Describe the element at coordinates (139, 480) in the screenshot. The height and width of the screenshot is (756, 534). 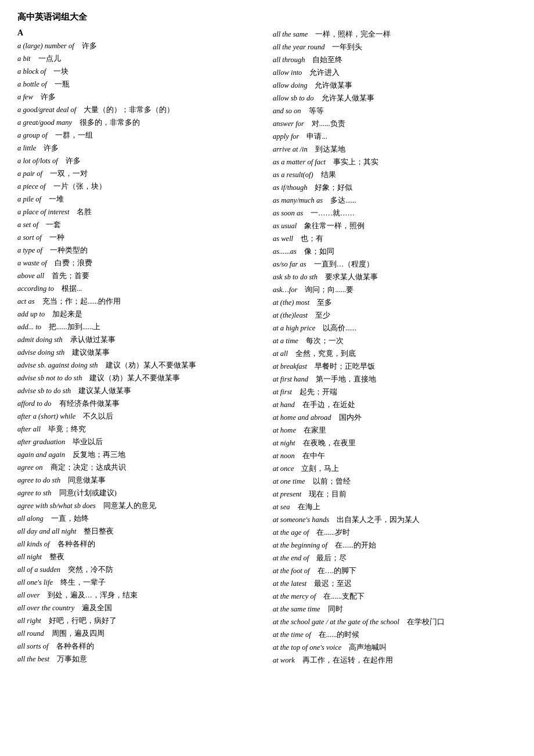
I see `list-item: agree to do sth 同意做某事` at that location.